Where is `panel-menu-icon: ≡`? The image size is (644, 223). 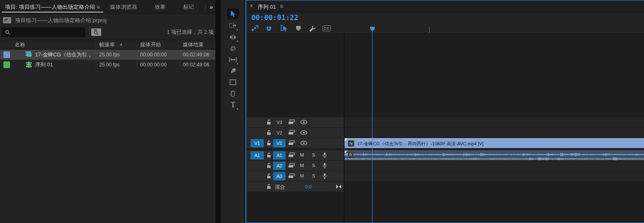
panel-menu-icon: ≡ is located at coordinates (281, 6).